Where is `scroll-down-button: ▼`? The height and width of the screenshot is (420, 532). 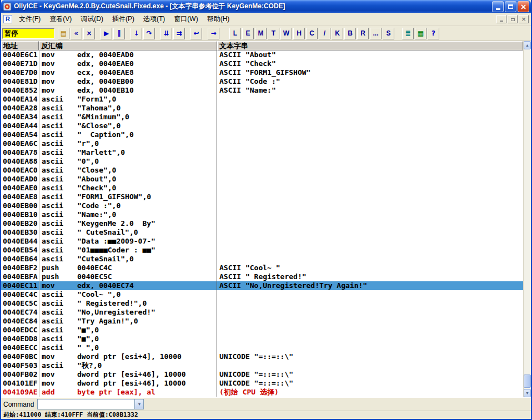 scroll-down-button: ▼ is located at coordinates (528, 393).